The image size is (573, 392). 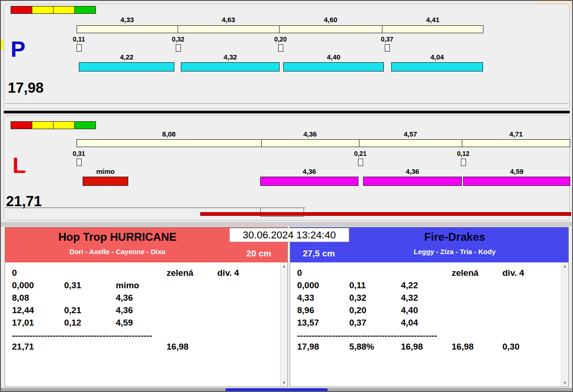 What do you see at coordinates (73, 323) in the screenshot?
I see `result-cell: 0,12` at bounding box center [73, 323].